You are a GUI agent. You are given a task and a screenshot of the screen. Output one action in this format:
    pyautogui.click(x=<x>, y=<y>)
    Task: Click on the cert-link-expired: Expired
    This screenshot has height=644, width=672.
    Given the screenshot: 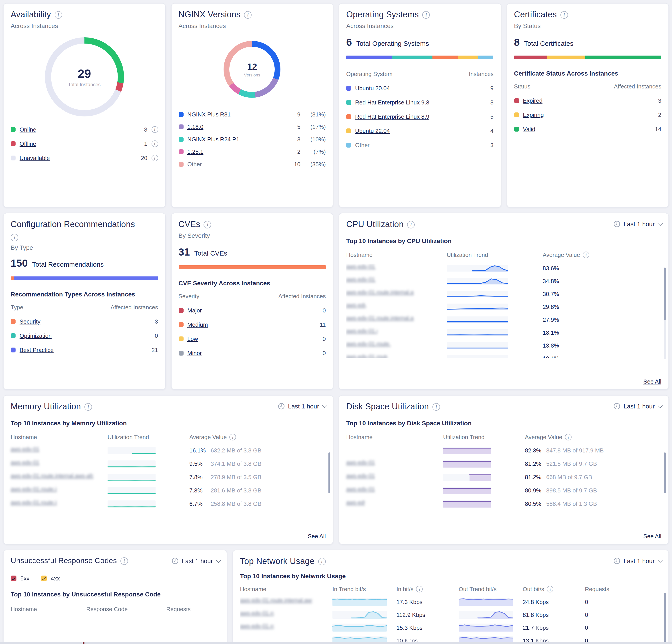 What is the action you would take?
    pyautogui.click(x=533, y=101)
    